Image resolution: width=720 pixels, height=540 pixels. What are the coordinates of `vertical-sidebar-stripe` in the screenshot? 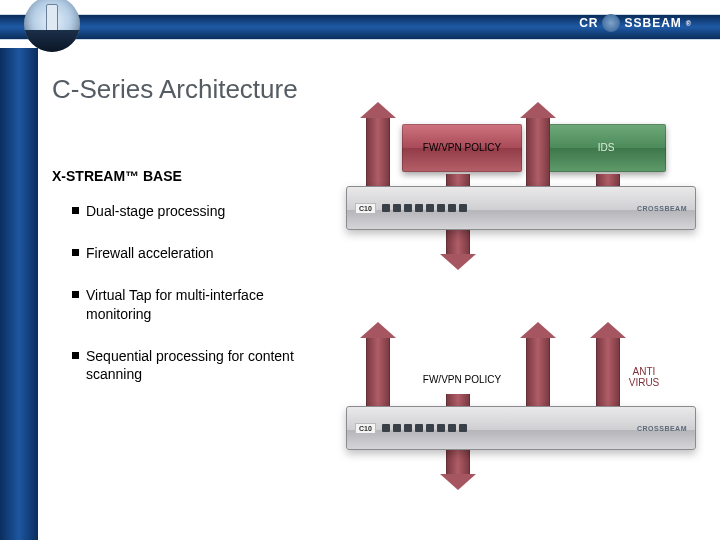 It's located at (19, 294).